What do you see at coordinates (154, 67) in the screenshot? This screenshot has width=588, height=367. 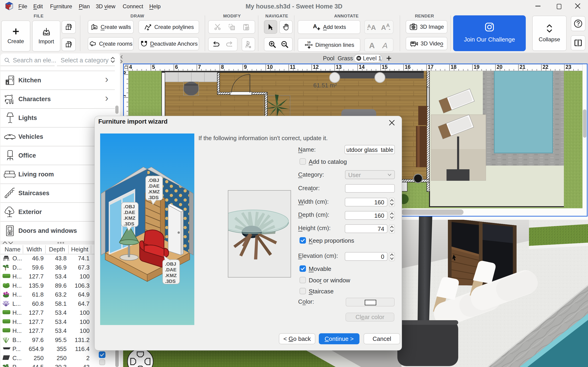 I see `svg-text: 5` at bounding box center [154, 67].